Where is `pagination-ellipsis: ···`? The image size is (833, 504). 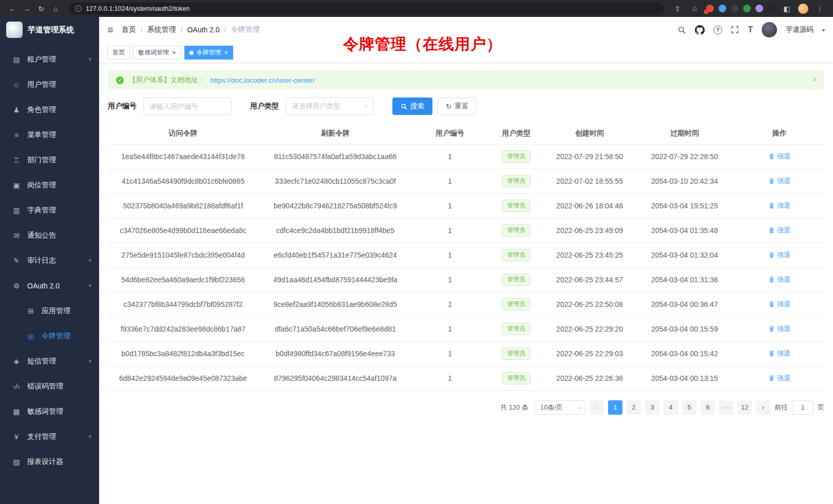 pagination-ellipsis: ··· is located at coordinates (726, 408).